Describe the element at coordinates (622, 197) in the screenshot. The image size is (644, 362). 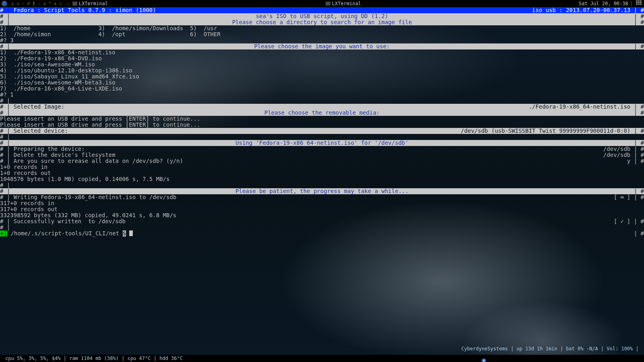
I see `infinity-icon: ∞` at that location.